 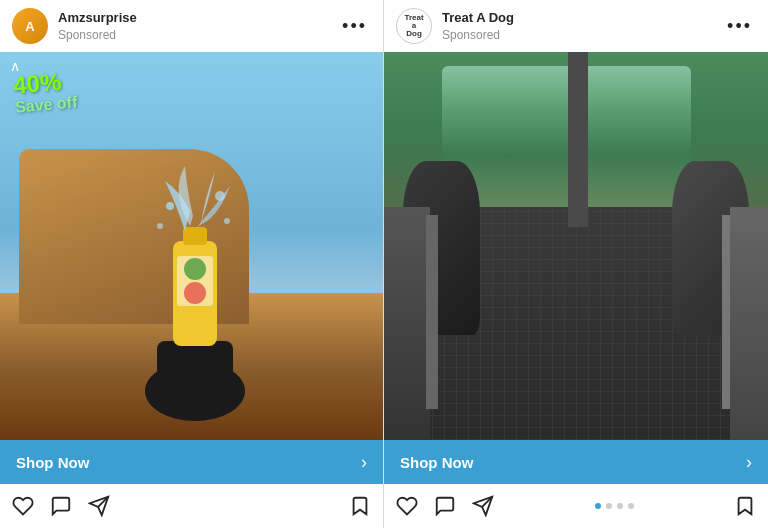 What do you see at coordinates (198, 36) in the screenshot?
I see `sponsored-label-left: Sponsored` at bounding box center [198, 36].